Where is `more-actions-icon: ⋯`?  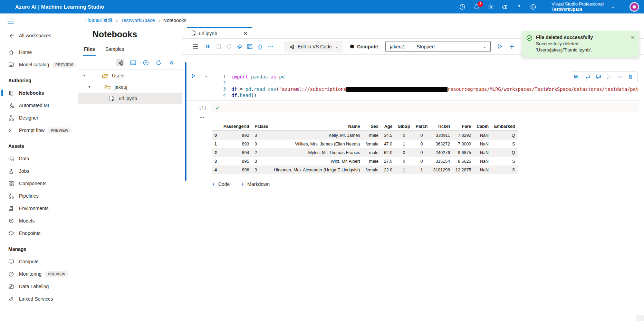 more-actions-icon: ⋯ is located at coordinates (270, 47).